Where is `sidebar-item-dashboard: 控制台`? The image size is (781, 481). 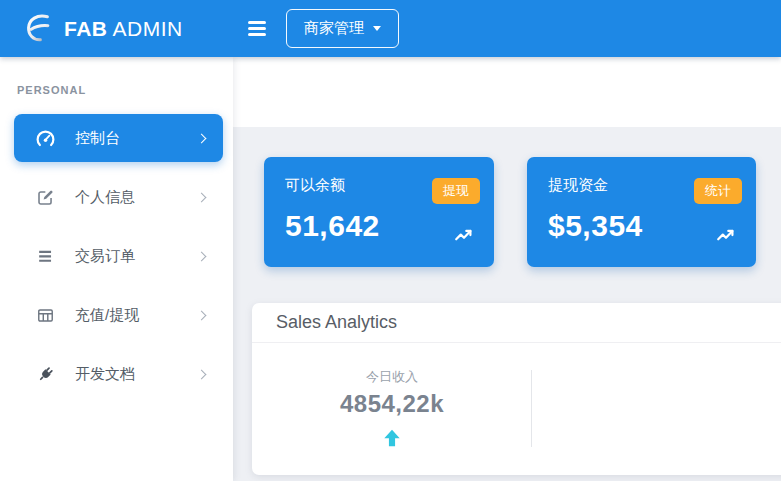 sidebar-item-dashboard: 控制台 is located at coordinates (118, 138).